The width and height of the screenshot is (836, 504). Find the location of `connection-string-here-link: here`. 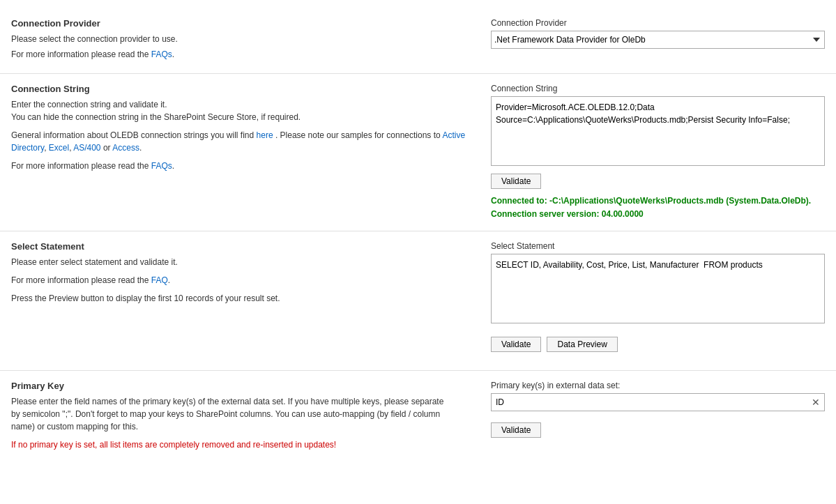

connection-string-here-link: here is located at coordinates (265, 135).